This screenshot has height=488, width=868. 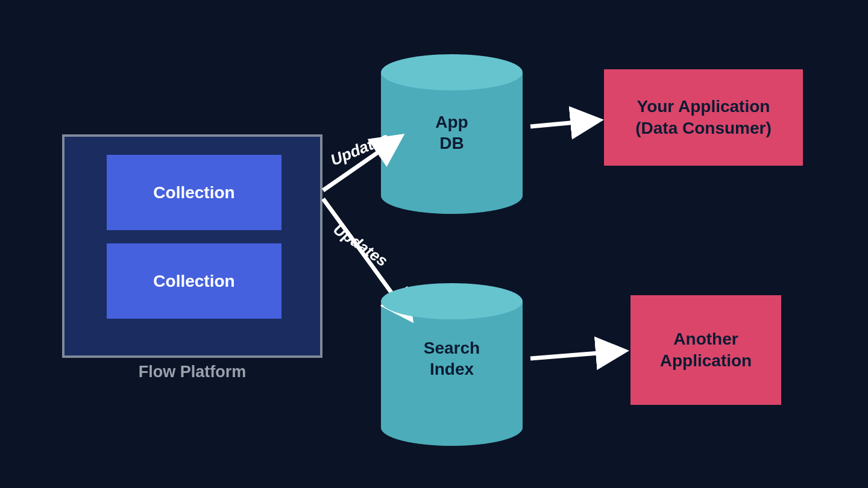 I want to click on arrow-appdb-to-yourapp, so click(x=563, y=124).